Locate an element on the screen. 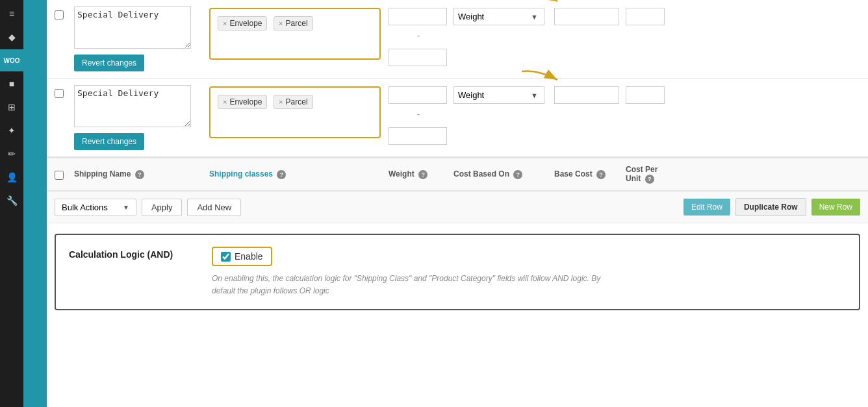 The width and height of the screenshot is (868, 407). shipping-classes-help: ? is located at coordinates (281, 175).